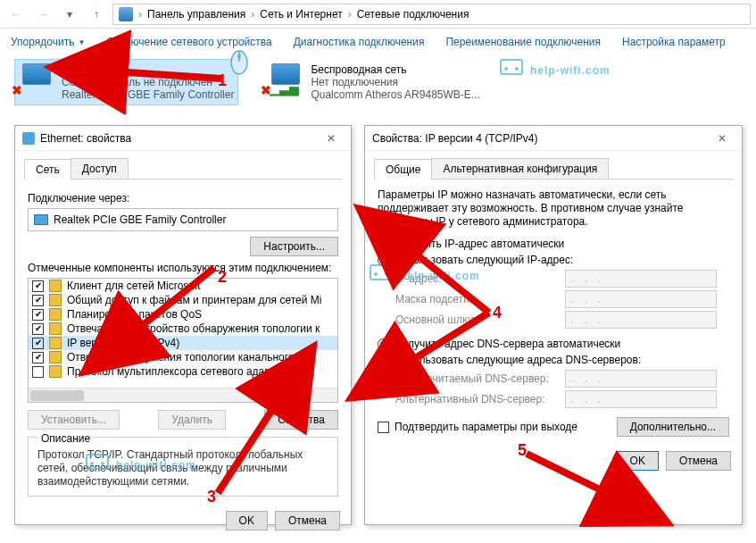 This screenshot has height=543, width=756. Describe the element at coordinates (395, 82) in the screenshot. I see `connection-status: Нет подключения` at that location.